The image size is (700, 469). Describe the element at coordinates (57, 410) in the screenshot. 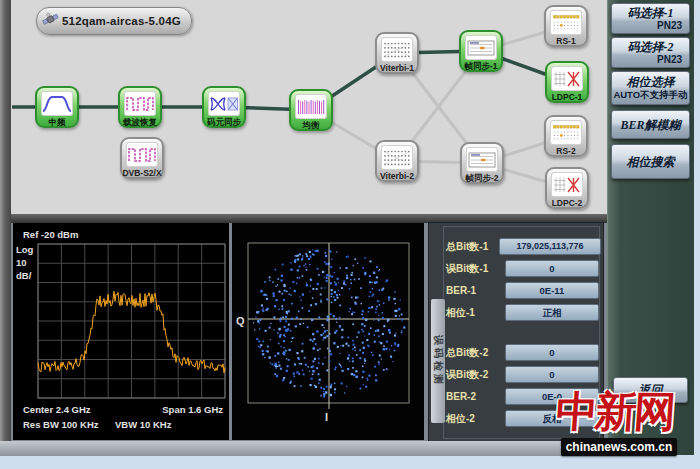

I see `center-freq-label: Center 2.4 GHz` at that location.